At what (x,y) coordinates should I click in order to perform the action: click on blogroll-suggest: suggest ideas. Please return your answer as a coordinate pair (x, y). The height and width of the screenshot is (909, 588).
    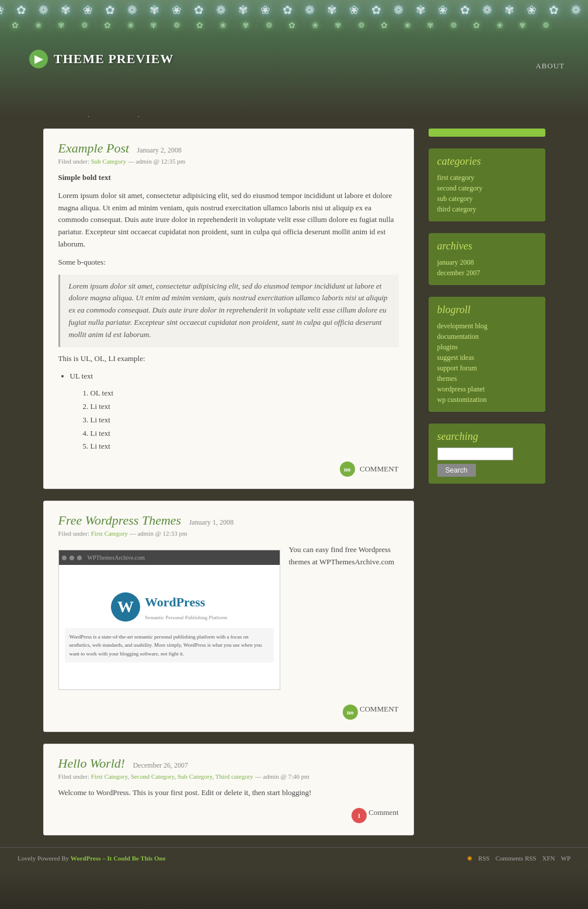
    Looking at the image, I should click on (456, 358).